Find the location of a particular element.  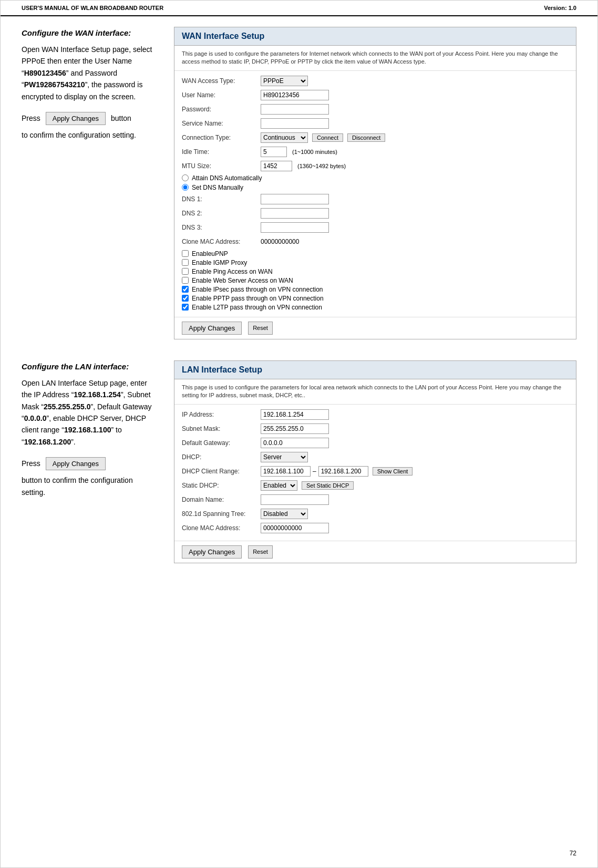

wan-confirm-text: to confirm the configuration setting. is located at coordinates (90, 135).